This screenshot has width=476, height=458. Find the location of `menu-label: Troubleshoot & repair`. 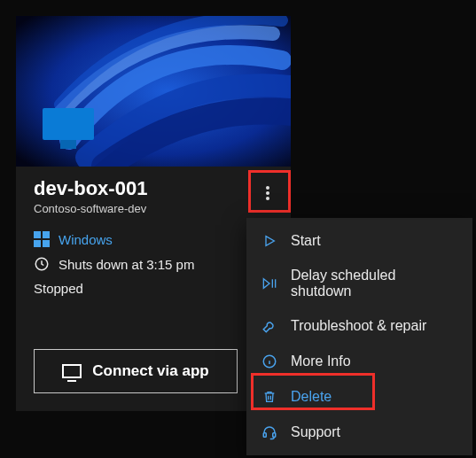

menu-label: Troubleshoot & repair is located at coordinates (358, 326).